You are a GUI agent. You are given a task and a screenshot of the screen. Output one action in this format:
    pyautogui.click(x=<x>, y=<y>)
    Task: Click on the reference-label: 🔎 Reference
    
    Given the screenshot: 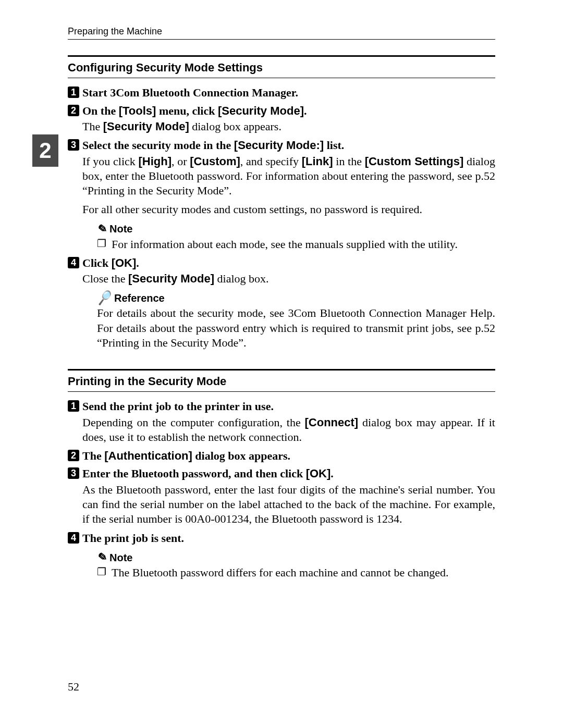 What is the action you would take?
    pyautogui.click(x=296, y=298)
    